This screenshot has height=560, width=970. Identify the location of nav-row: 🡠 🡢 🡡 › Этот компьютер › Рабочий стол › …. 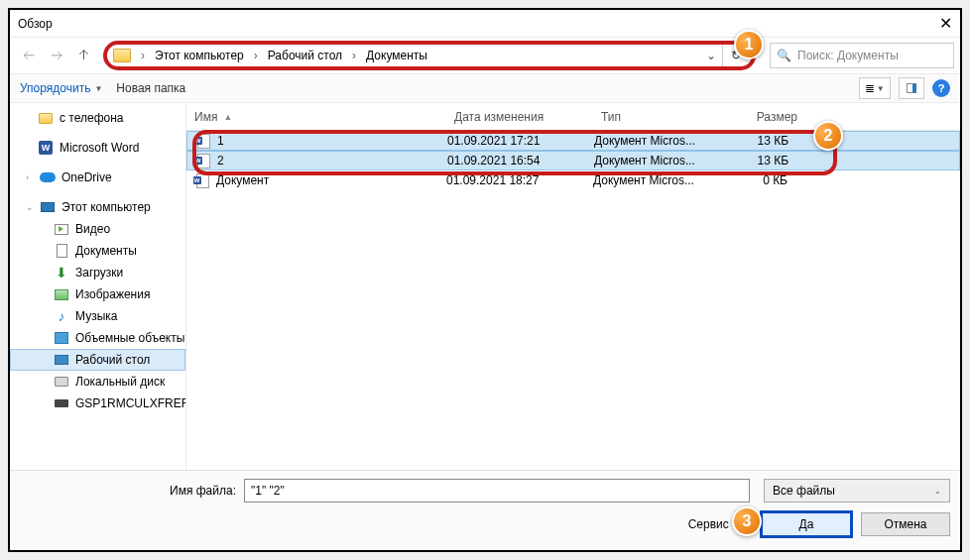
(485, 56).